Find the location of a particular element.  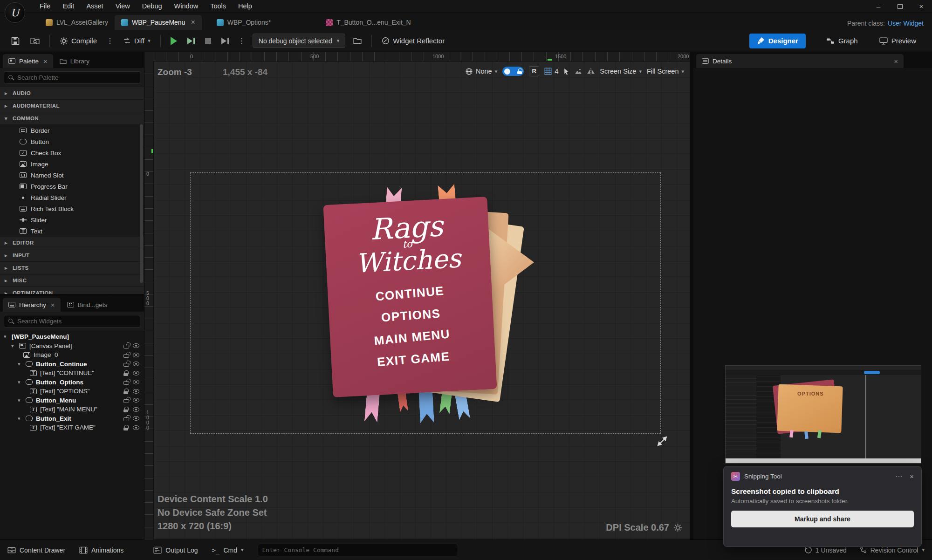

palette-item-radialslider: Radial Slider is located at coordinates (72, 198).